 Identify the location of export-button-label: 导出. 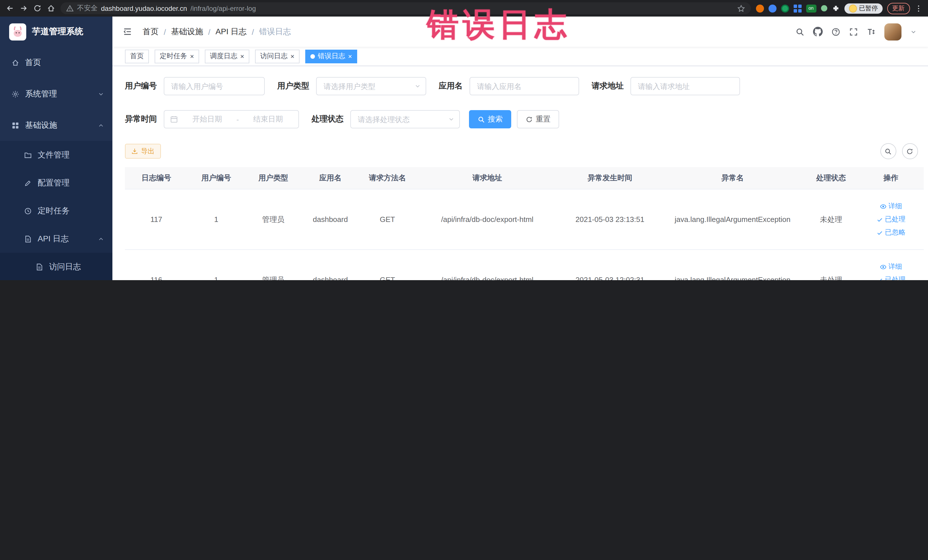
(148, 151).